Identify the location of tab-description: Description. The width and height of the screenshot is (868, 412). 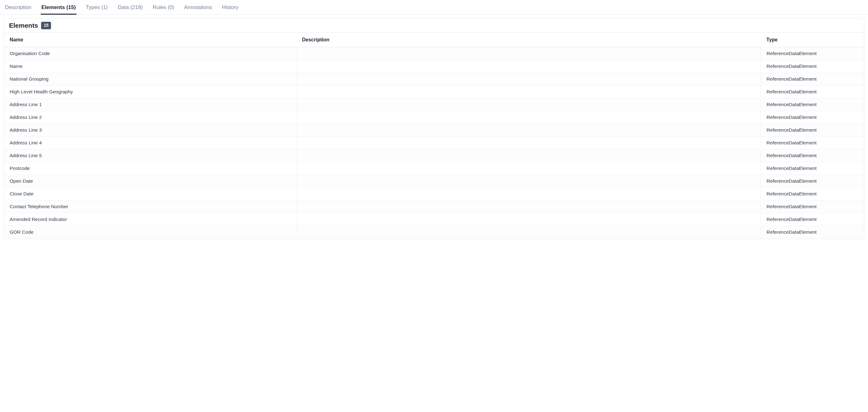
(18, 8).